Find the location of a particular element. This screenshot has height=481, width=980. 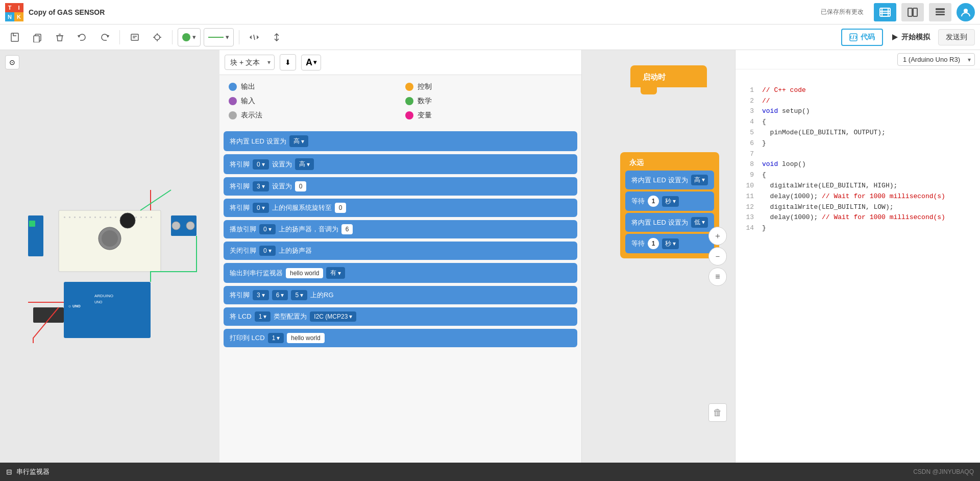

ws-wait-2-num: 1 is located at coordinates (653, 244).